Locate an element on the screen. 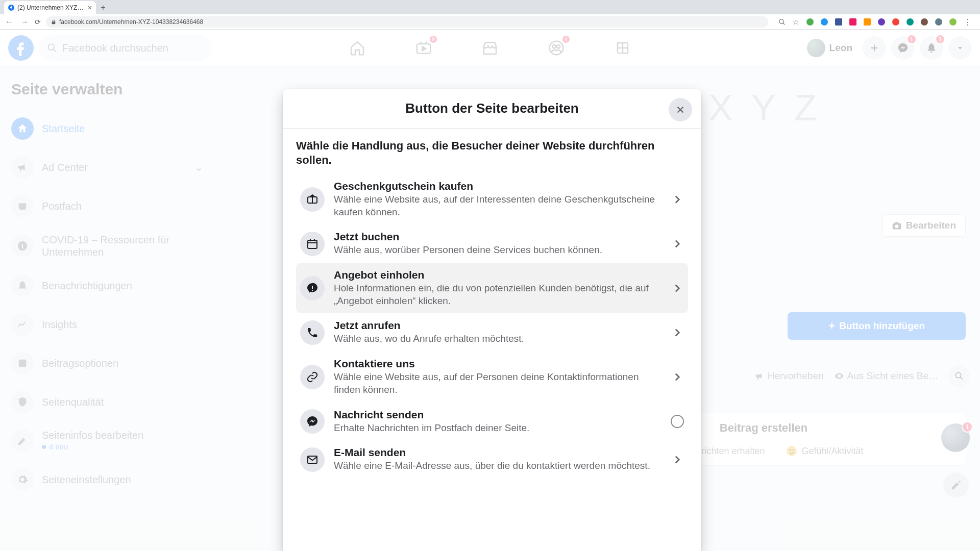 This screenshot has width=980, height=551. close-icon: × is located at coordinates (90, 8).